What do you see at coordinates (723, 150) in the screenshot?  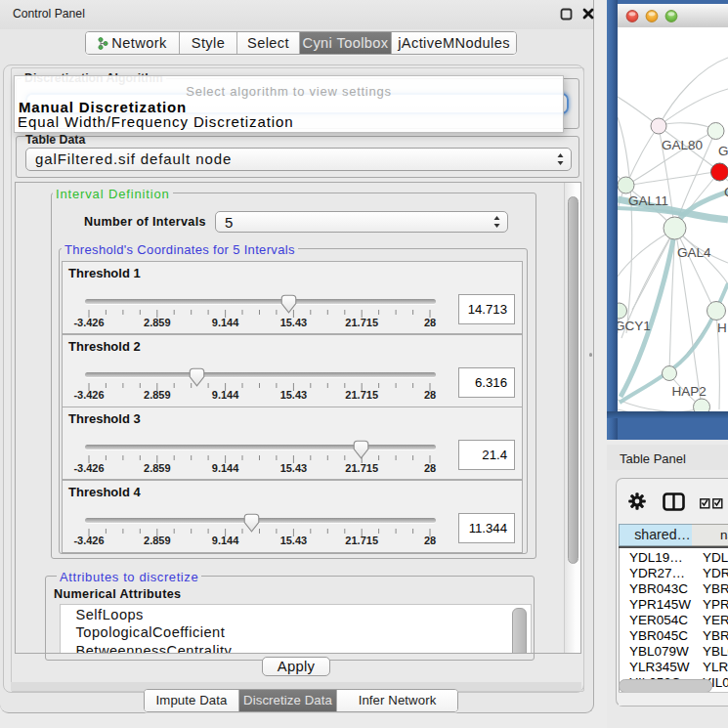 I see `svg-text: GA` at bounding box center [723, 150].